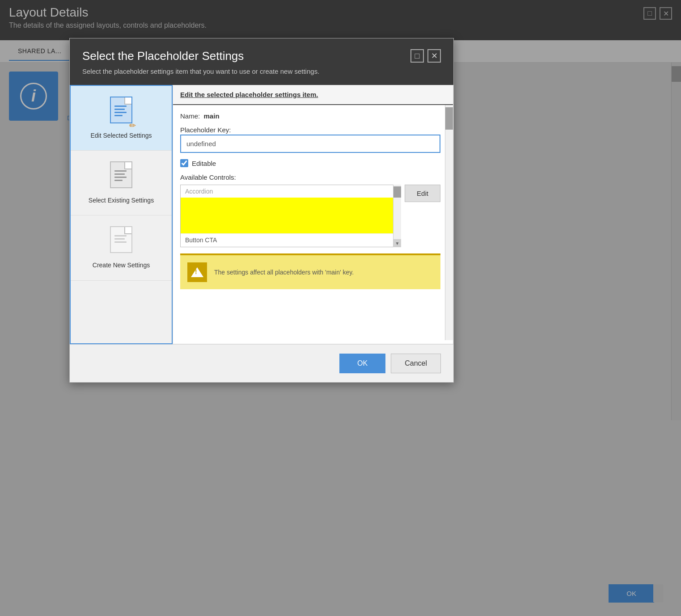 Image resolution: width=681 pixels, height=616 pixels. What do you see at coordinates (121, 240) in the screenshot?
I see `document-icon-new` at bounding box center [121, 240].